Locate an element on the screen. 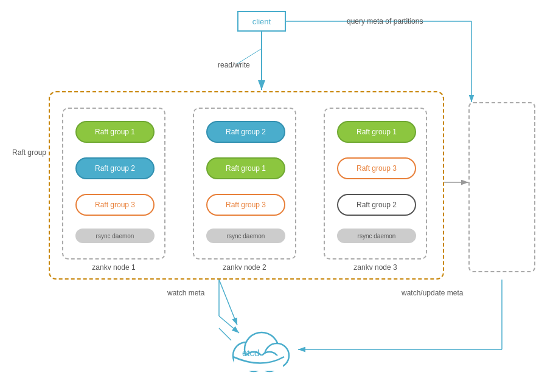  node3-raft1: Raft group 1 is located at coordinates (377, 132).